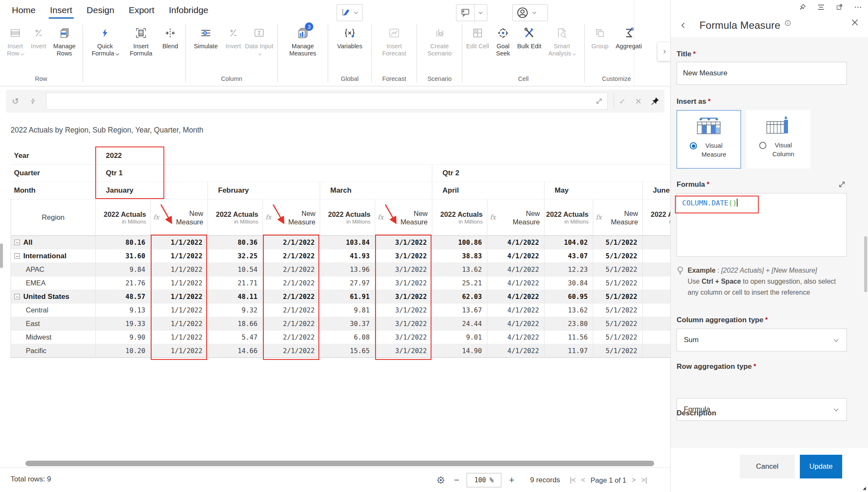 Image resolution: width=868 pixels, height=492 pixels. What do you see at coordinates (762, 225) in the screenshot?
I see `formula-editor: COLUMN.DATE()` at bounding box center [762, 225].